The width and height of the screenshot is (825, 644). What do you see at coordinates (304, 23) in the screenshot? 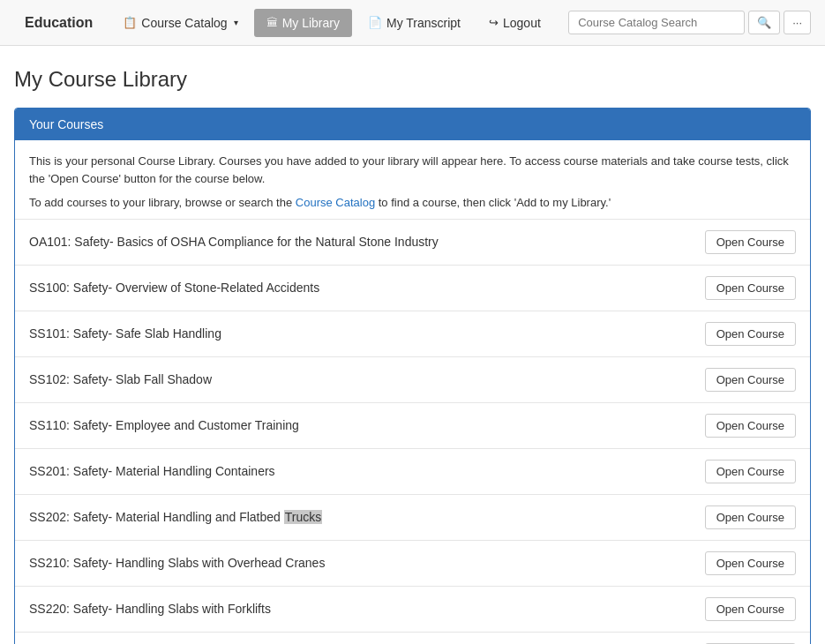
I see `nav-my-library: 🏛 My Library` at bounding box center [304, 23].